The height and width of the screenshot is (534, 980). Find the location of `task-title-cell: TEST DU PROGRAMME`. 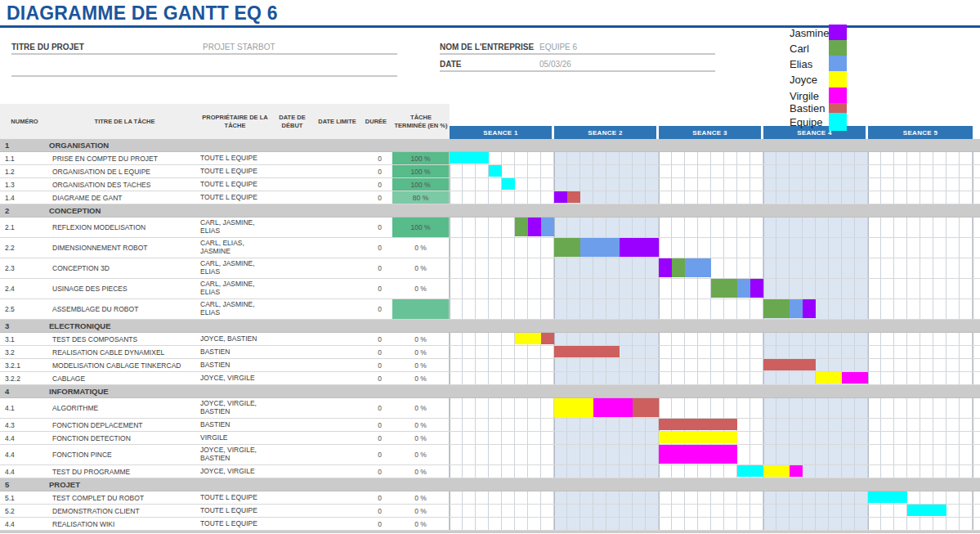

task-title-cell: TEST DU PROGRAMME is located at coordinates (124, 471).